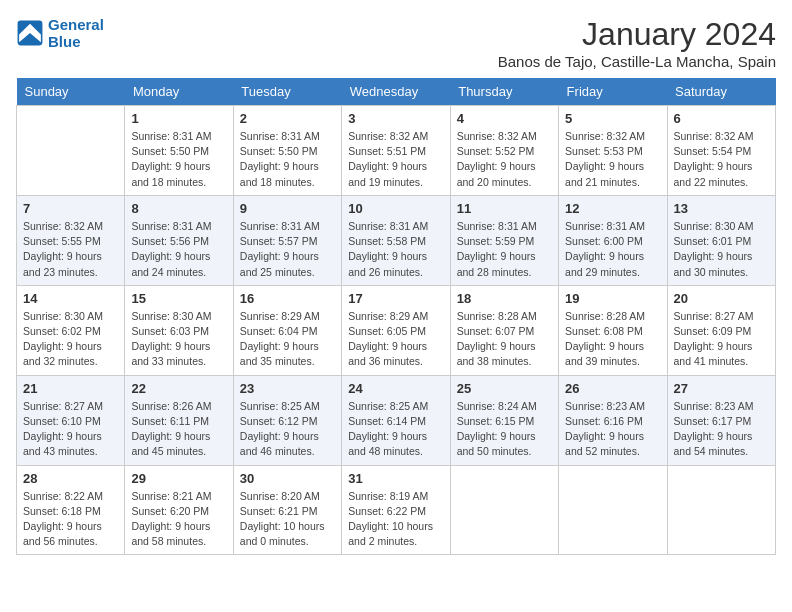 Image resolution: width=792 pixels, height=612 pixels. Describe the element at coordinates (396, 510) in the screenshot. I see `calendar-week-row: 28Sunrise: 8:22 AMSunset: 6:18 PMDayligh…` at that location.